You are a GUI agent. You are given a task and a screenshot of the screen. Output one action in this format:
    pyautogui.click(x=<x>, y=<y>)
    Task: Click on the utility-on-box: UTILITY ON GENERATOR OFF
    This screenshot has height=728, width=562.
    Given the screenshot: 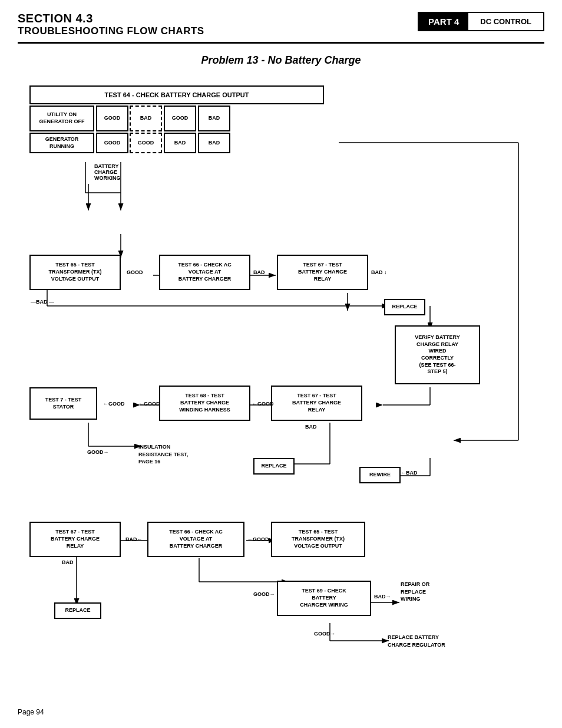 What is the action you would take?
    pyautogui.click(x=62, y=118)
    